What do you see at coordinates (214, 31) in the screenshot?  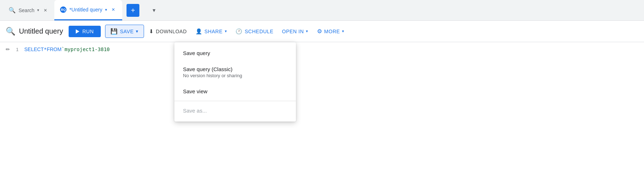 I see `share-label: SHARE` at bounding box center [214, 31].